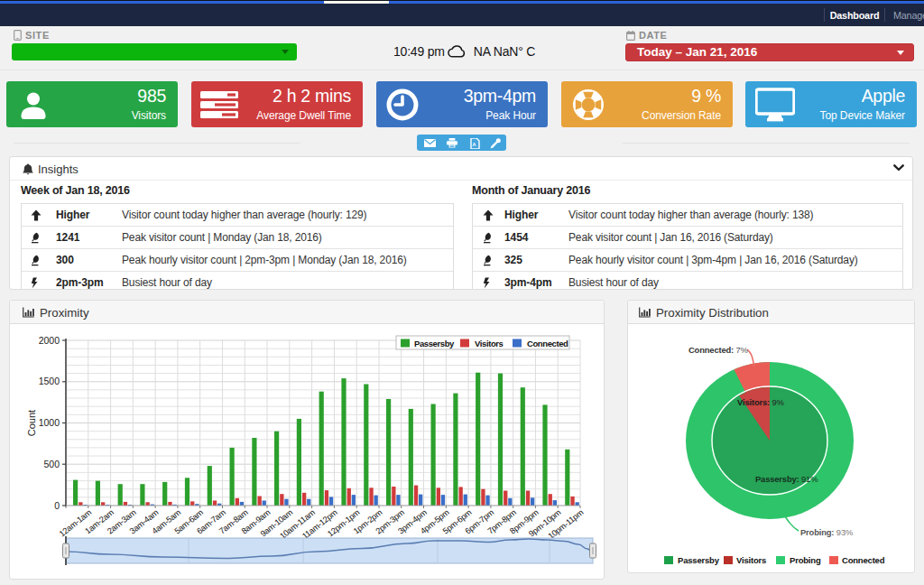  I want to click on svg-text: Visitors: 9%, so click(761, 403).